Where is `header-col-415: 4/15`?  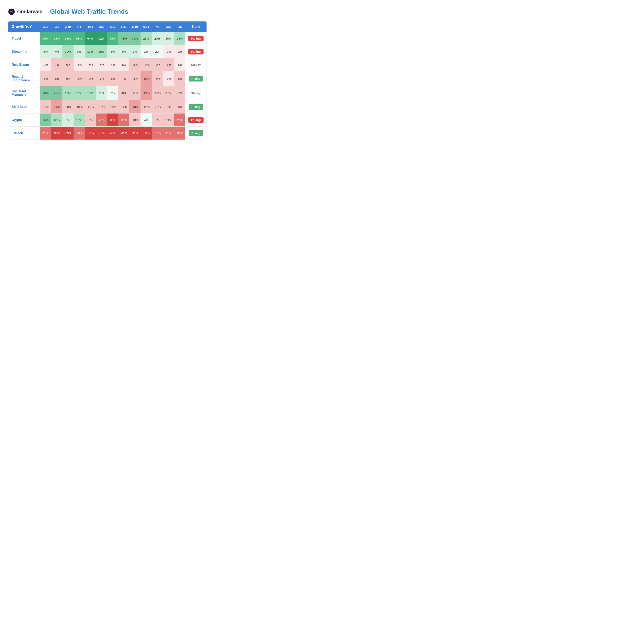 header-col-415: 4/15 is located at coordinates (90, 27).